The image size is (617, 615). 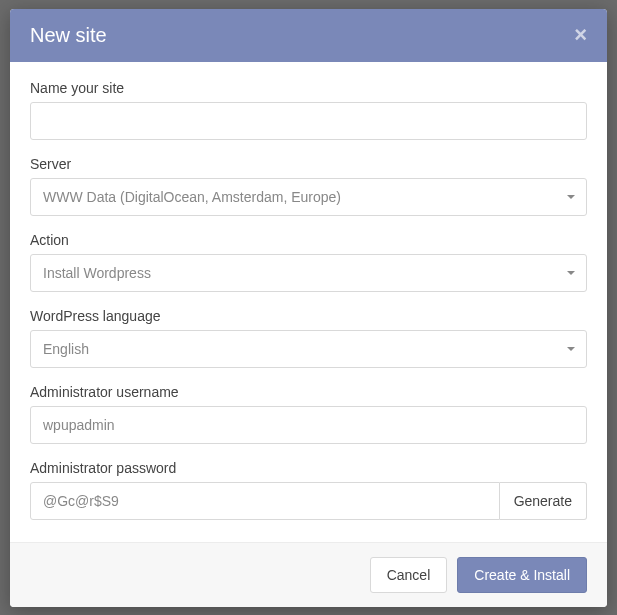 I want to click on server-select, so click(x=308, y=197).